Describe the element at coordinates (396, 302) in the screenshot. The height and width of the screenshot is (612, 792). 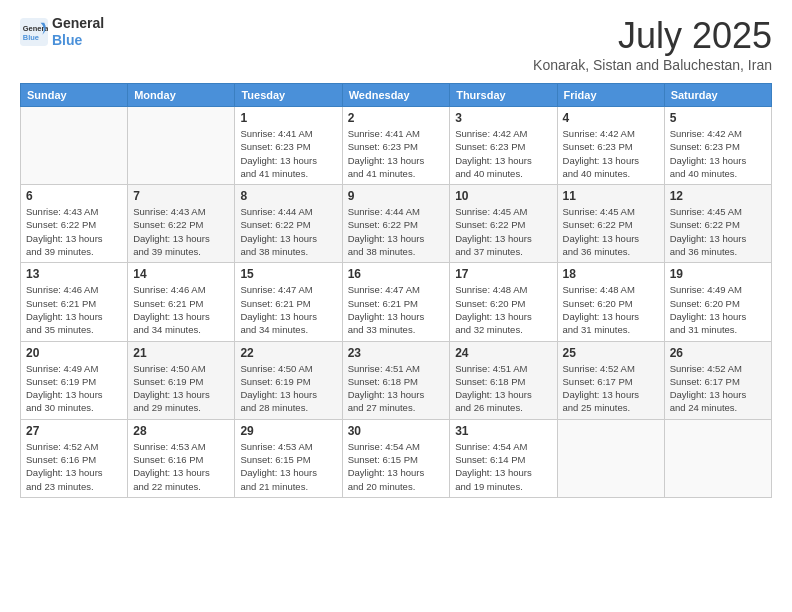
I see `calendar-cell: 16Sunrise: 4:47 AMSunset: 6:21 PMDayligh…` at that location.